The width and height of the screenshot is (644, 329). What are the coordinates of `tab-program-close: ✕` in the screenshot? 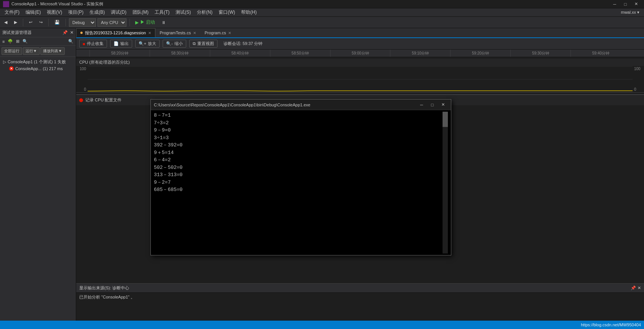 It's located at (230, 33).